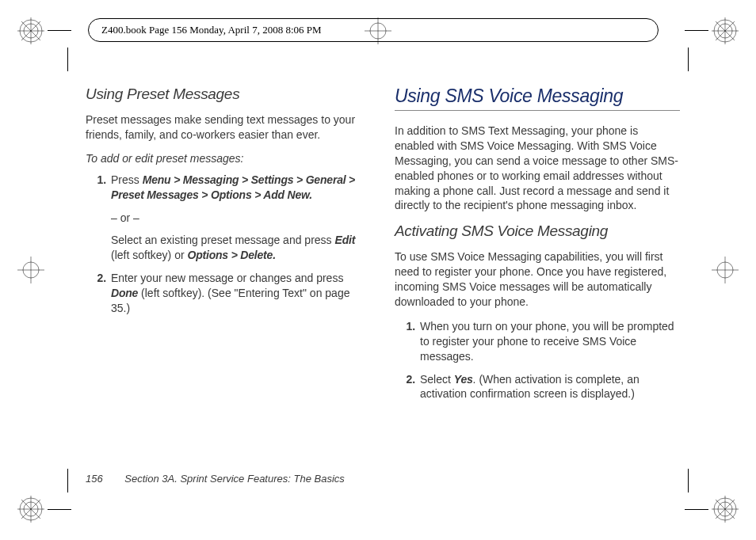 The image size is (756, 540). Describe the element at coordinates (725, 270) in the screenshot. I see `reg-mark-right` at that location.